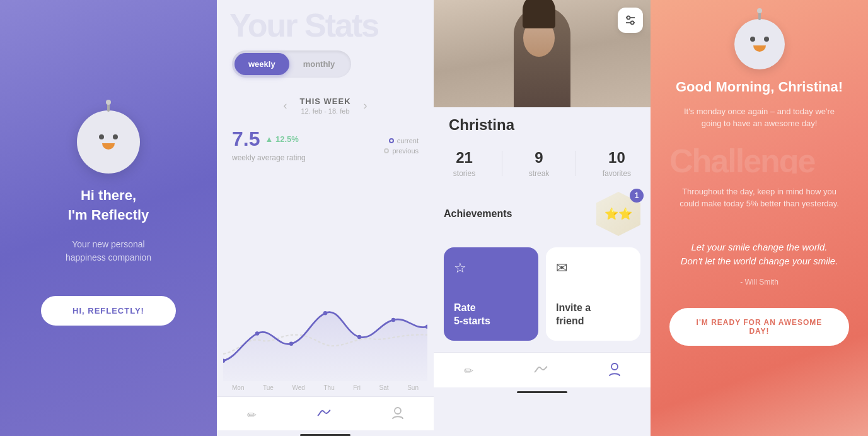 This screenshot has height=436, width=868. I want to click on previous-dot, so click(386, 151).